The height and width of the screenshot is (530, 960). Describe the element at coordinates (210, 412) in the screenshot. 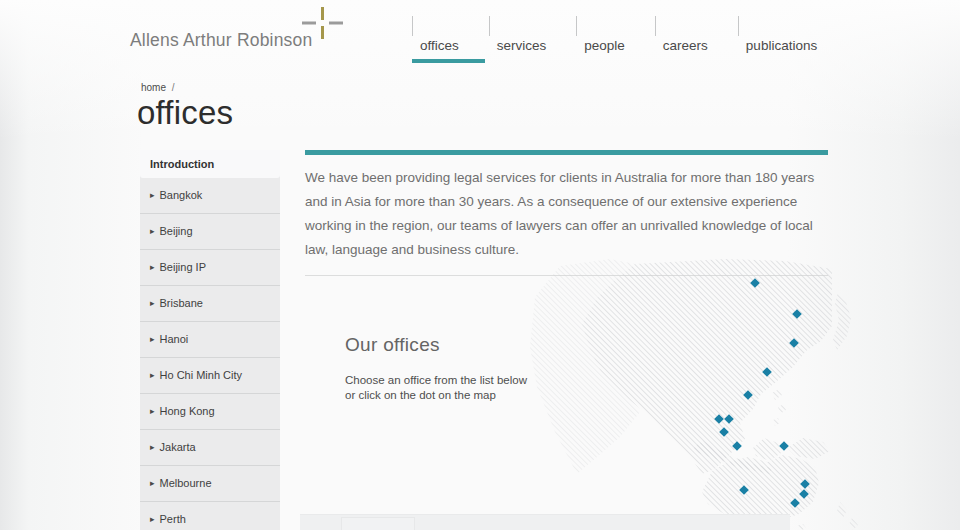

I see `sidebar-item-hong-kong: ▸Hong Kong` at that location.